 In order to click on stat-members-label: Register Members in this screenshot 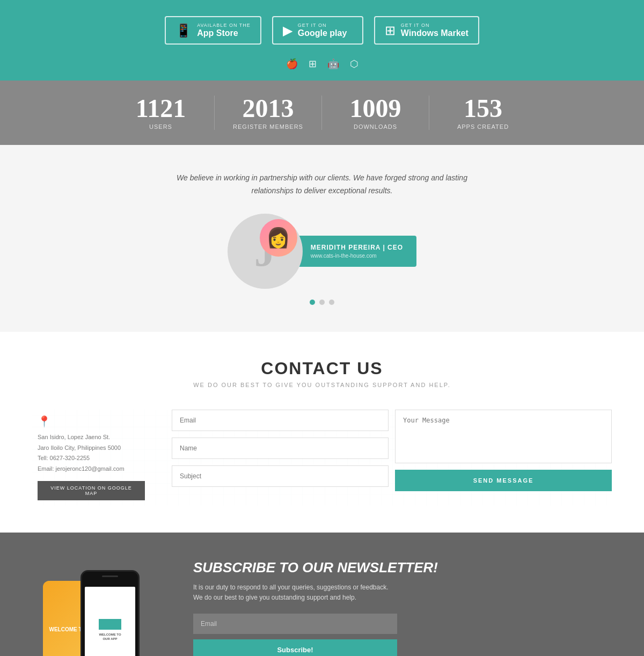, I will do `click(268, 127)`.